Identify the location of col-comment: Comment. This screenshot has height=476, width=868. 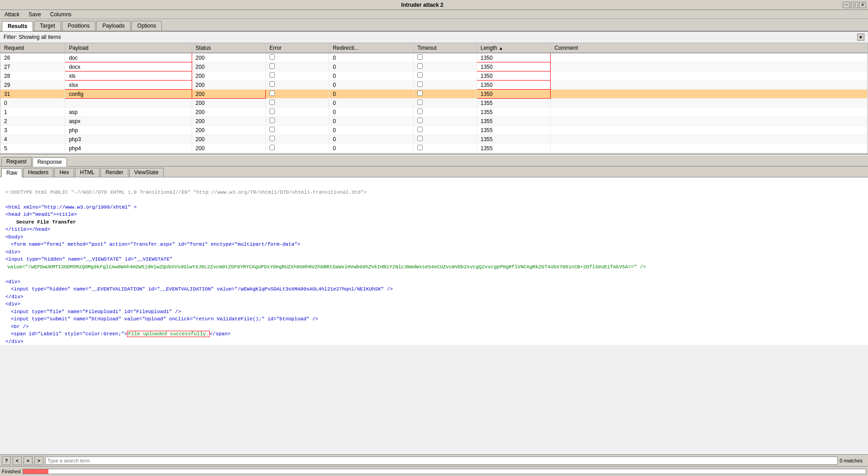
(709, 48).